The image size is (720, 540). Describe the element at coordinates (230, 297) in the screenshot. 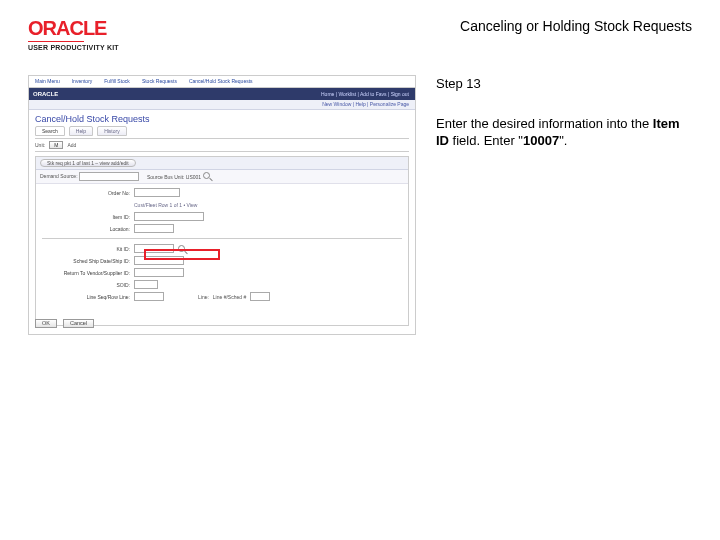

I see `line-right: Line #/Sched #` at that location.